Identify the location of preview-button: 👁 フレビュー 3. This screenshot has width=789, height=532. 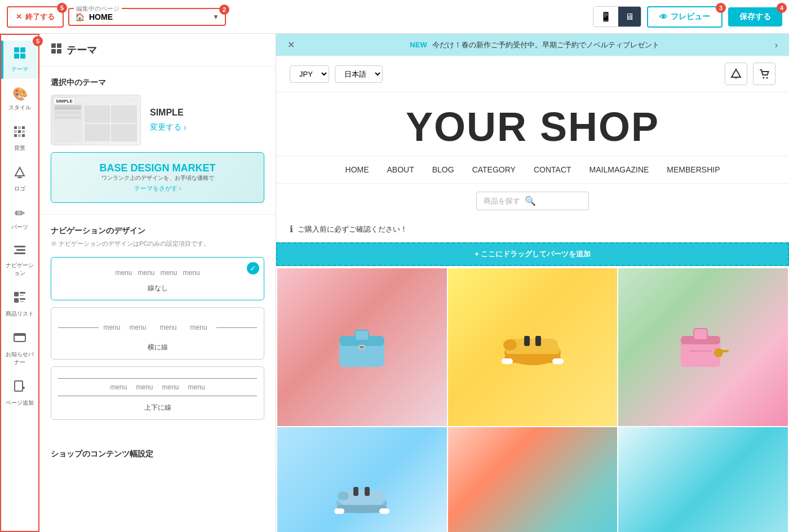
(685, 17).